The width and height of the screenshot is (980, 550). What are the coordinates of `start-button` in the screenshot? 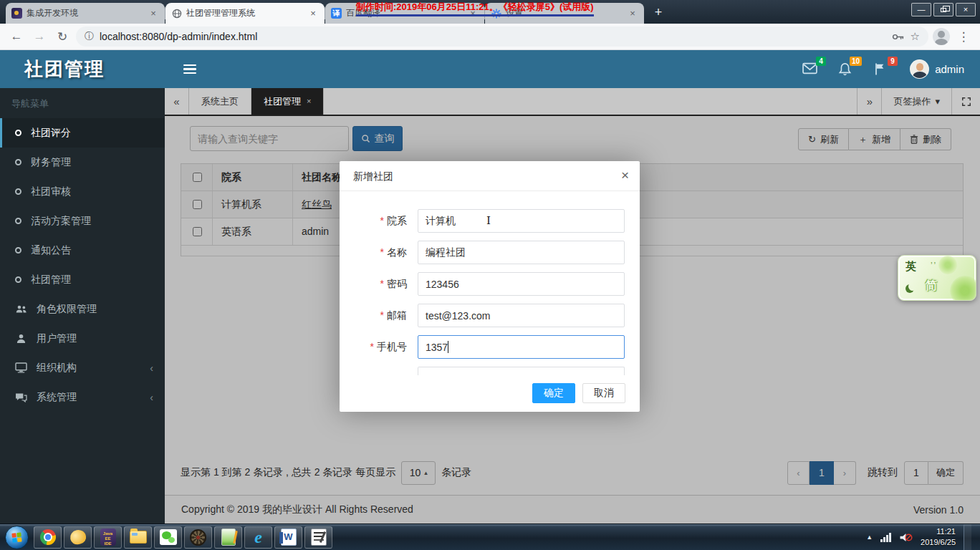 It's located at (17, 537).